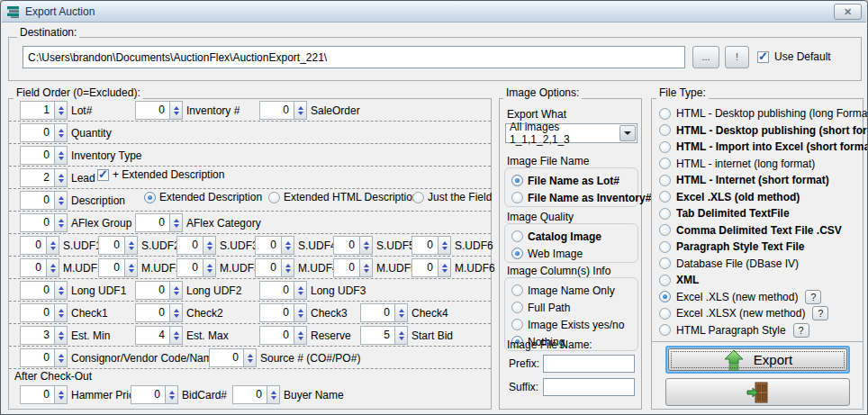  Describe the element at coordinates (574, 254) in the screenshot. I see `option-web-image: Web Image` at that location.